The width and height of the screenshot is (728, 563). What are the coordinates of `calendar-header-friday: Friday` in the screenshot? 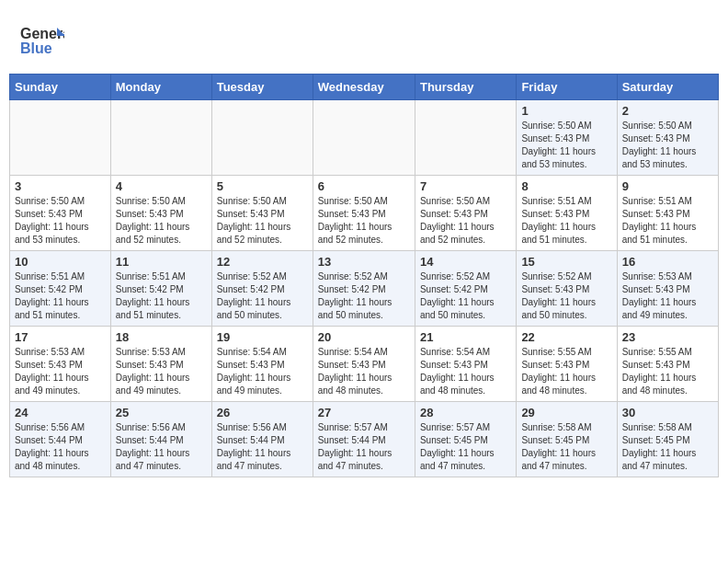 It's located at (566, 87).